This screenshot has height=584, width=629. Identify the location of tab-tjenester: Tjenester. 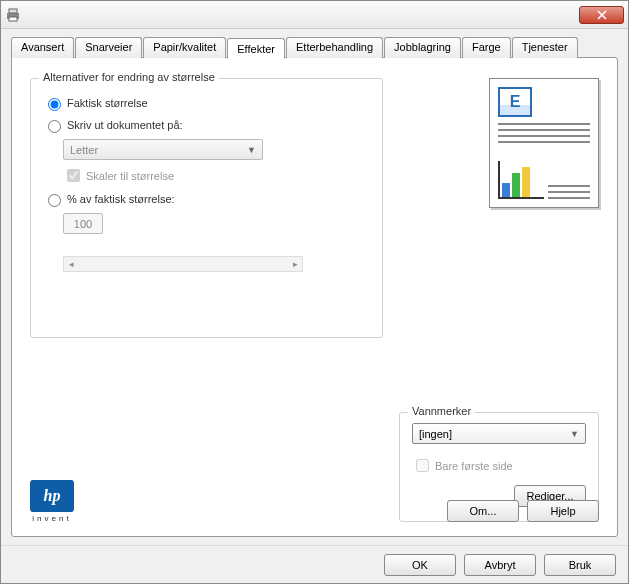
(545, 48).